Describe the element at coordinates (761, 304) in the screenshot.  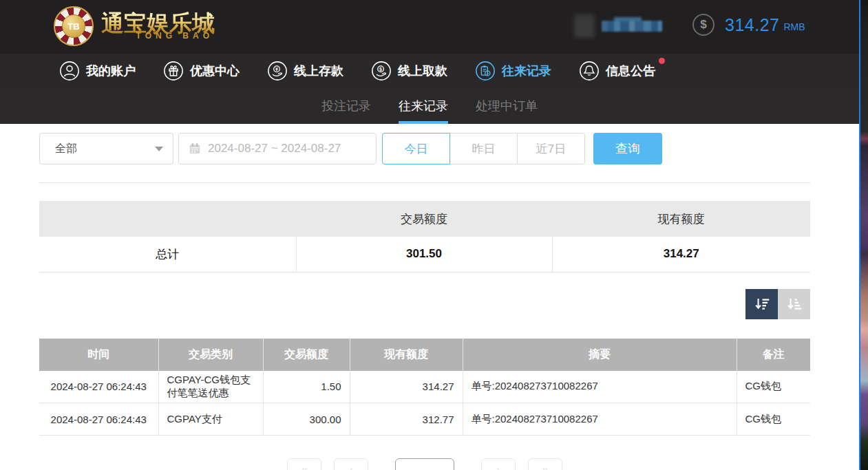
I see `sort-descending-button` at that location.